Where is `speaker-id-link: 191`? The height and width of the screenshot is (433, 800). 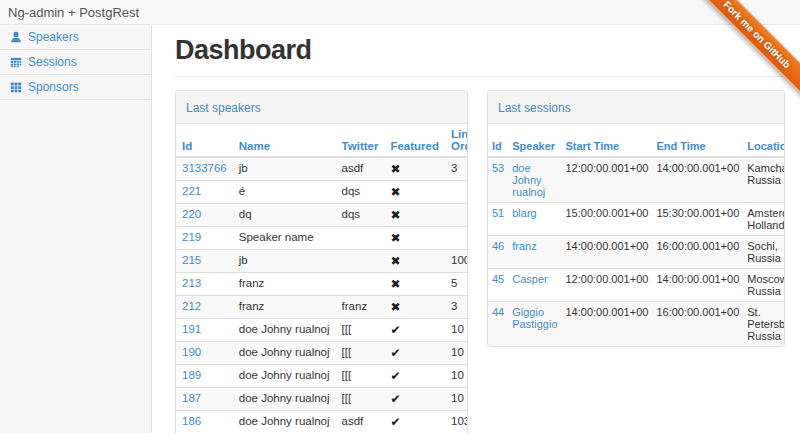 speaker-id-link: 191 is located at coordinates (192, 329).